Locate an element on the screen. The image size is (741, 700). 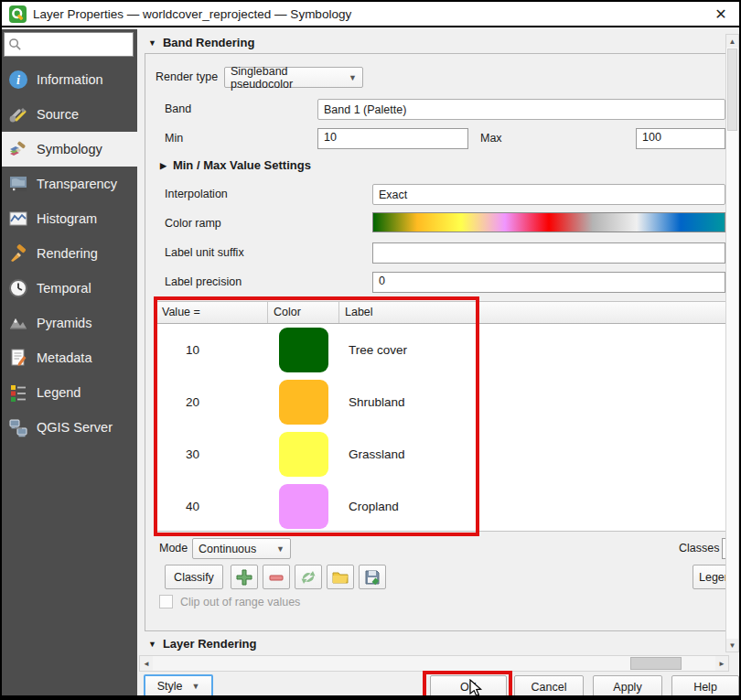
class-value: 10 is located at coordinates (212, 350).